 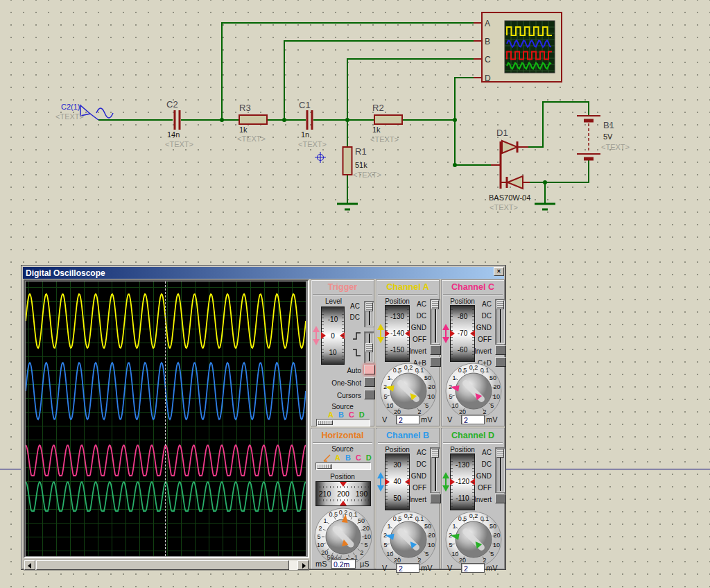 I want to click on component-b1: B1 5V <TEXT>, so click(x=603, y=137).